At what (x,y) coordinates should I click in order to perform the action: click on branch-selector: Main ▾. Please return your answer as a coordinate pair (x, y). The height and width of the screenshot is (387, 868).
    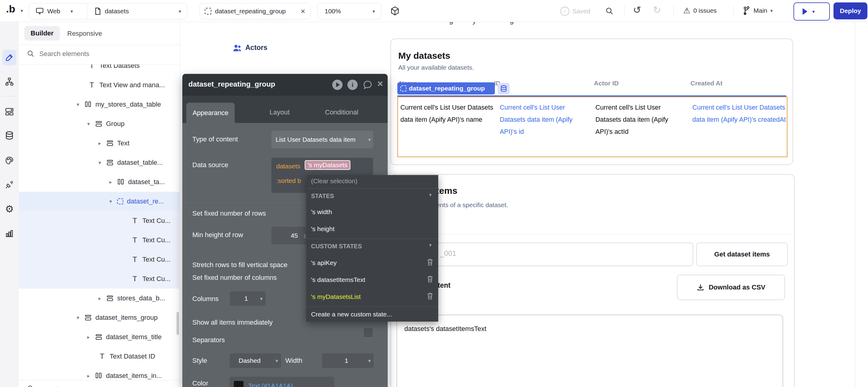
    Looking at the image, I should click on (758, 11).